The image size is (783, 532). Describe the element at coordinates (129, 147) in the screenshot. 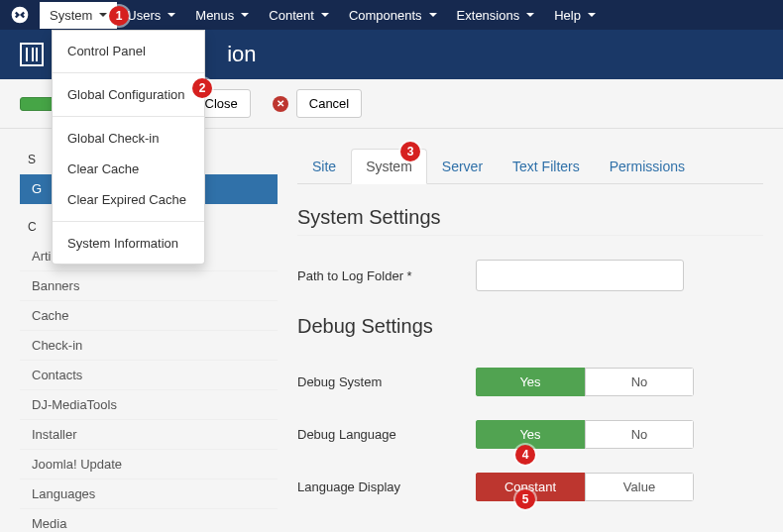

I see `system-dropdown: Control Panel Global Configuration Globa…` at that location.